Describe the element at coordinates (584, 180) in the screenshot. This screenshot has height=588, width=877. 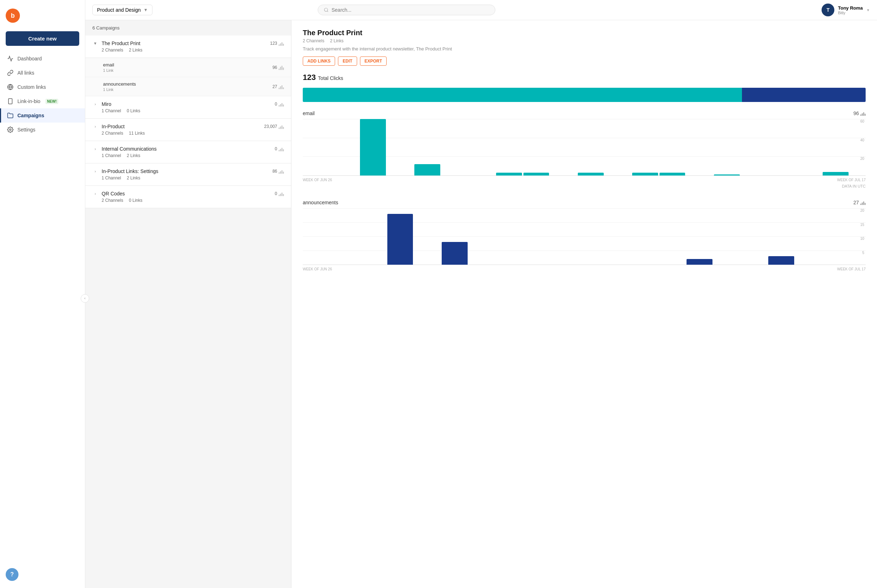
I see `email-chart-footer: WEEK OF JUN 26 WEEK OF JUL 17` at that location.